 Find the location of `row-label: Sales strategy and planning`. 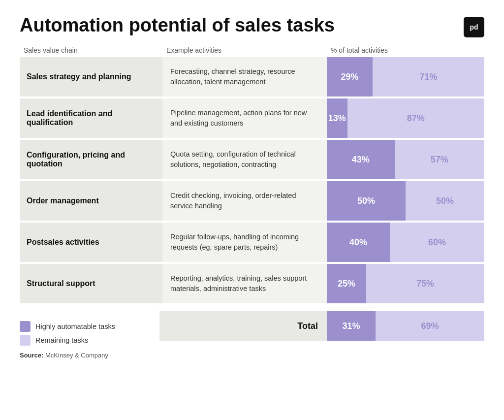

row-label: Sales strategy and planning is located at coordinates (91, 77).